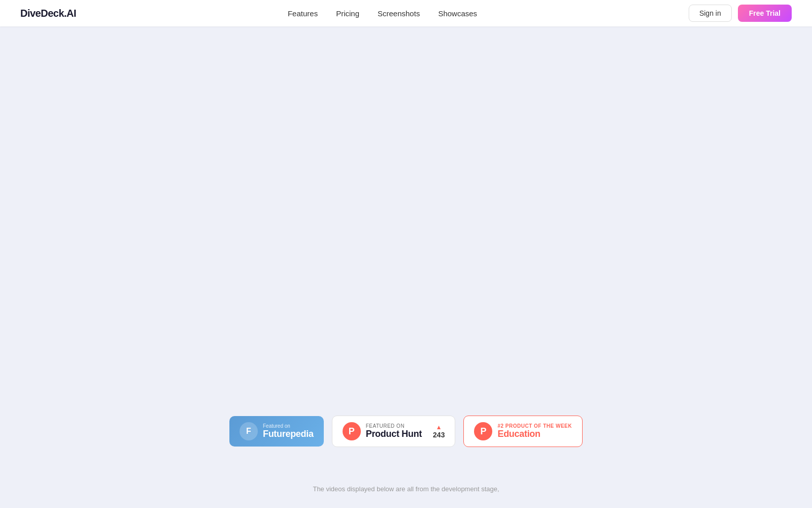 Image resolution: width=812 pixels, height=508 pixels. Describe the element at coordinates (523, 431) in the screenshot. I see `education-badge: P #2 PRODUCT OF THE WEEK Education` at that location.